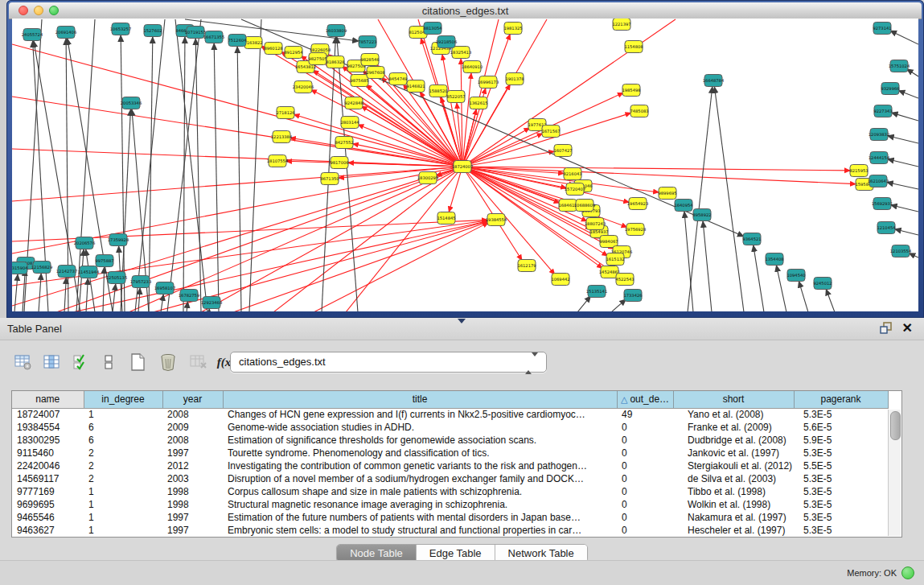 This screenshot has width=924, height=585. What do you see at coordinates (450, 505) in the screenshot?
I see `table-row: 969969511998Structural magnetic resonanc…` at bounding box center [450, 505].